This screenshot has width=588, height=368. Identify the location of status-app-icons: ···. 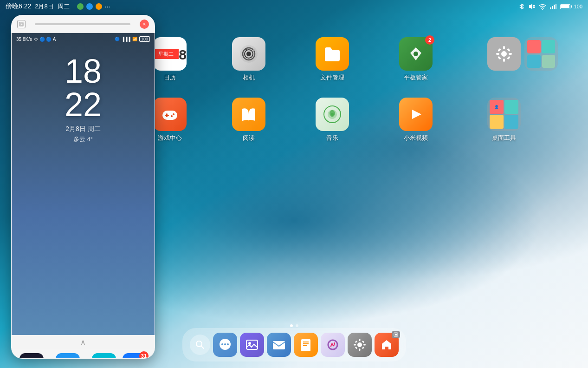
(94, 7).